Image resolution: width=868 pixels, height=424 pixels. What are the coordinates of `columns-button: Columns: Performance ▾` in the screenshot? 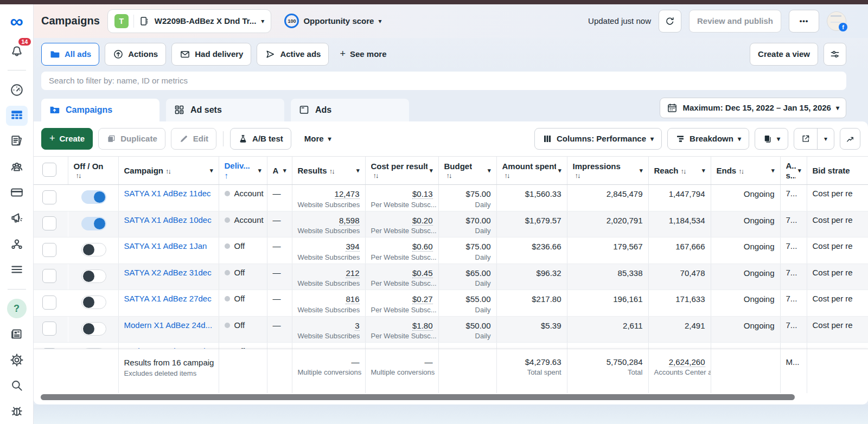 It's located at (598, 139).